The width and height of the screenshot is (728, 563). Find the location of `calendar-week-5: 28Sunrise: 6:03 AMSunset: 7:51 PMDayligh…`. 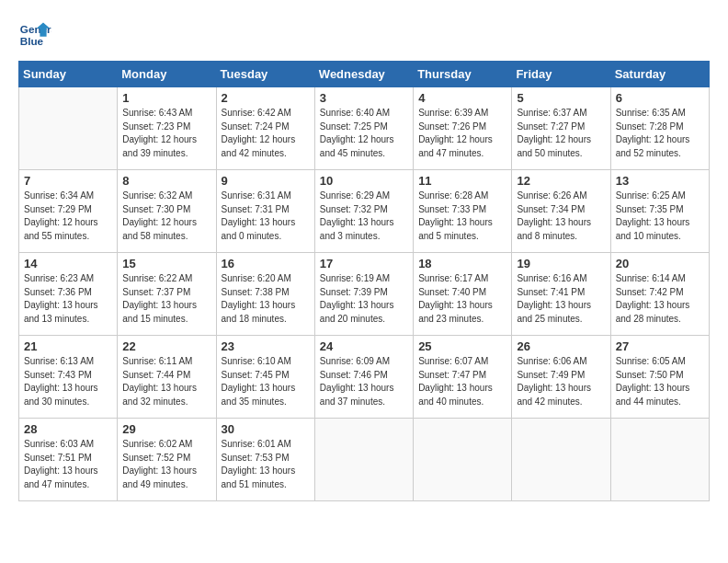

calendar-week-5: 28Sunrise: 6:03 AMSunset: 7:51 PMDayligh… is located at coordinates (364, 460).